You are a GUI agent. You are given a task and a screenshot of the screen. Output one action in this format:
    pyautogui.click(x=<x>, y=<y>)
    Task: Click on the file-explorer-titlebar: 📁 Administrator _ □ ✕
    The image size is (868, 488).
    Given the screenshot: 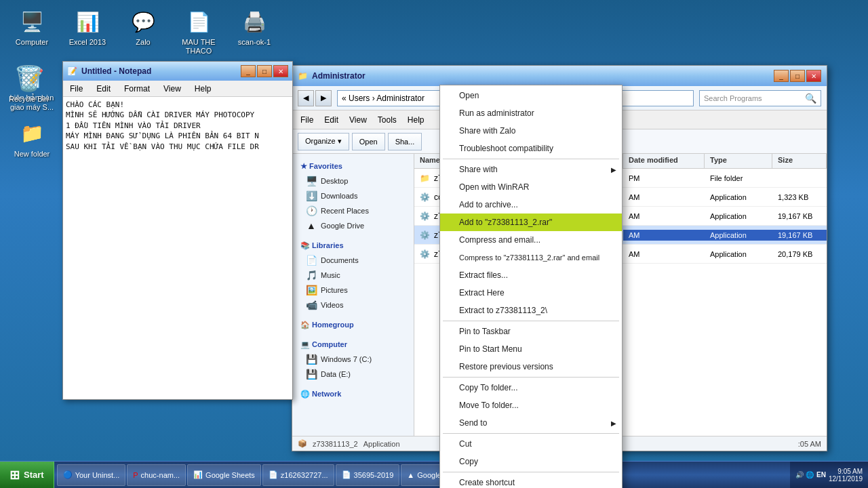 What is the action you would take?
    pyautogui.click(x=559, y=76)
    